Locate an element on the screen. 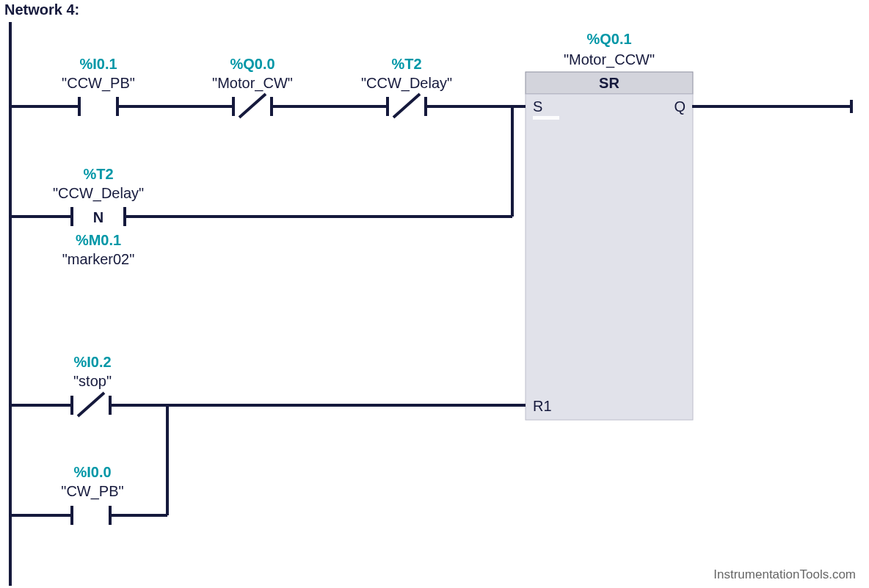  sr-type-label: SR is located at coordinates (609, 83).